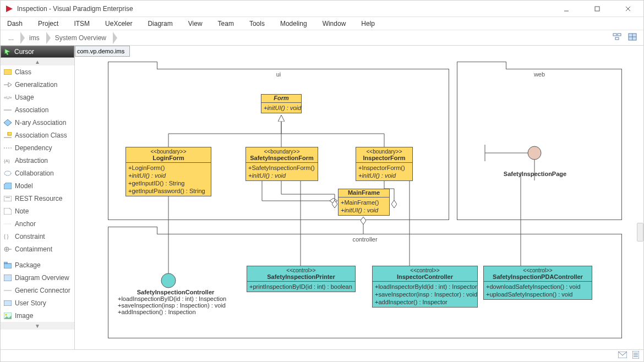  What do you see at coordinates (632, 37) in the screenshot?
I see `toolbar-grid-icon` at bounding box center [632, 37].